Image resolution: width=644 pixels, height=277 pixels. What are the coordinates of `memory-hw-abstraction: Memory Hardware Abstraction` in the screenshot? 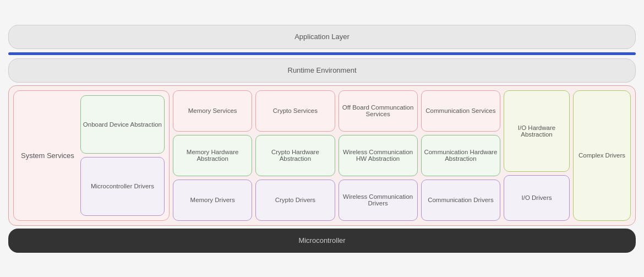 It's located at (212, 155).